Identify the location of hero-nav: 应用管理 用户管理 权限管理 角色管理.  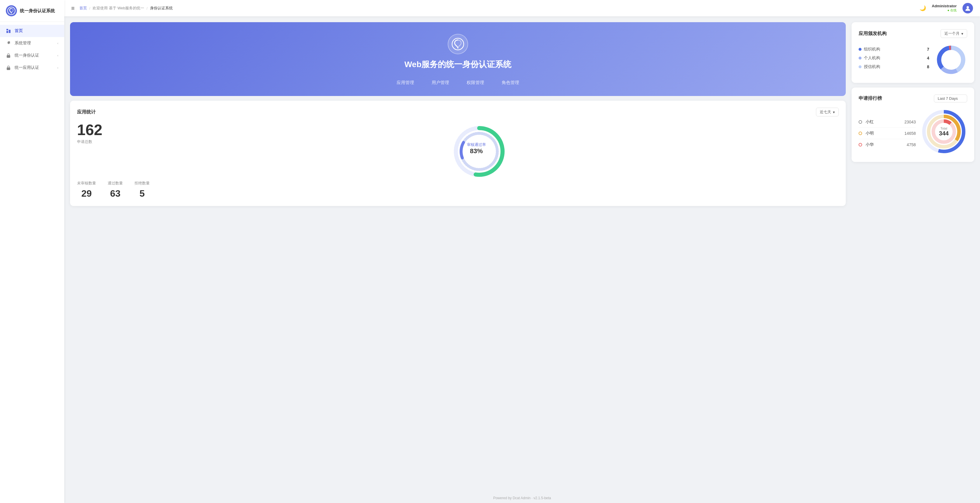
(458, 83).